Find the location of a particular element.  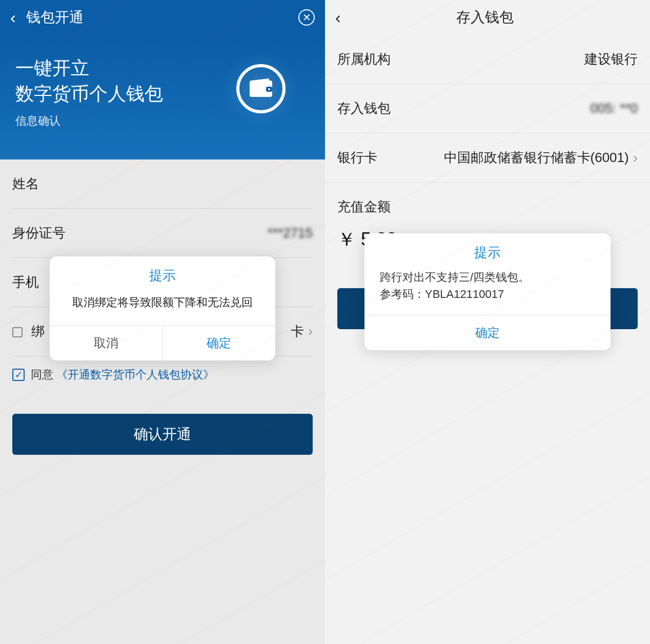

wallet-label: 存入钱包 is located at coordinates (463, 109).